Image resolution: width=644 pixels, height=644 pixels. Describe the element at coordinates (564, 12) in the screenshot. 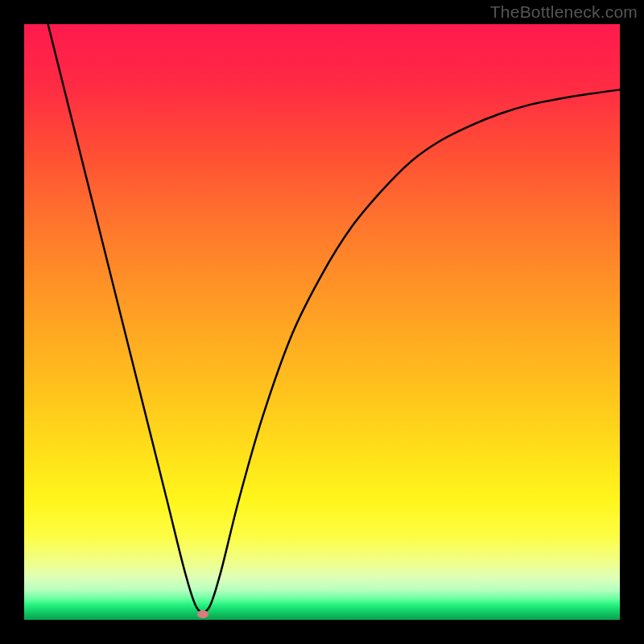

I see `watermark-text: TheBottleneck.com` at that location.